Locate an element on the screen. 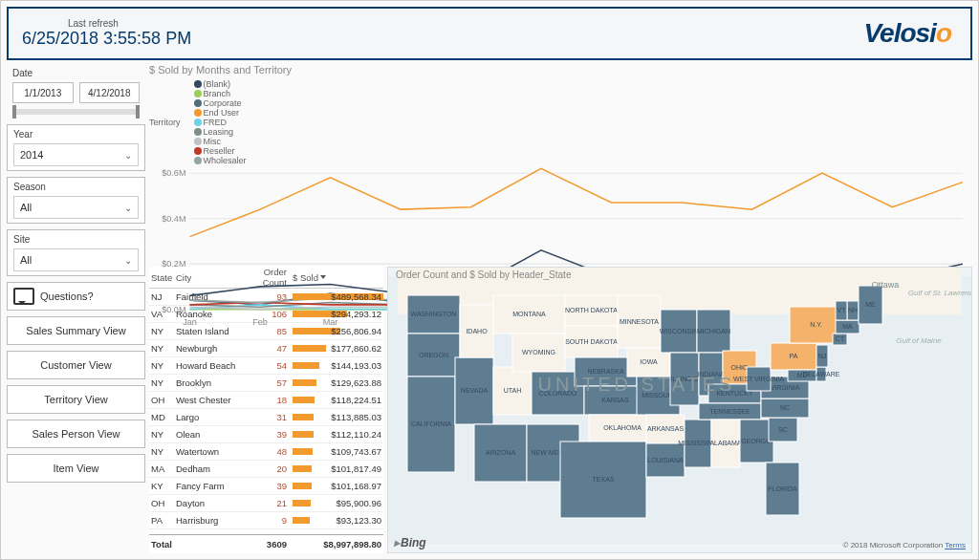  date-range-slider is located at coordinates (76, 112).